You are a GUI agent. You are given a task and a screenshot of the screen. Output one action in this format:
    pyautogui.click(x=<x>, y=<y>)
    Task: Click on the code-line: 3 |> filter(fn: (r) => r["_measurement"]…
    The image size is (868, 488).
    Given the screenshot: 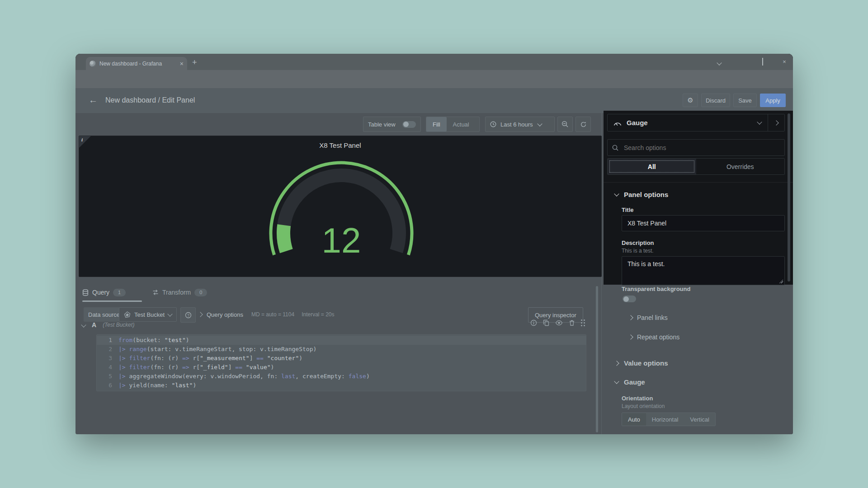 What is the action you would take?
    pyautogui.click(x=341, y=358)
    